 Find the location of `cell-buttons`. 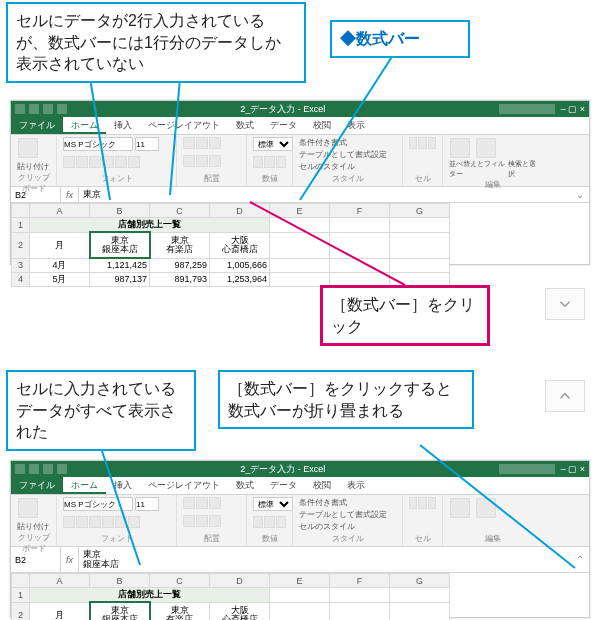

cell-buttons is located at coordinates (422, 143).